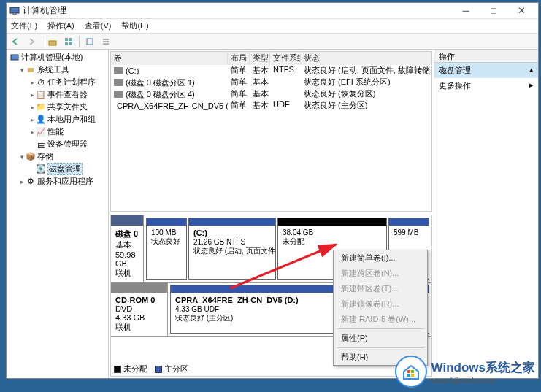 The width and height of the screenshot is (541, 392). What do you see at coordinates (380, 273) in the screenshot?
I see `ctx-new-spanned-volume: 新建跨区卷(N)...` at bounding box center [380, 273].